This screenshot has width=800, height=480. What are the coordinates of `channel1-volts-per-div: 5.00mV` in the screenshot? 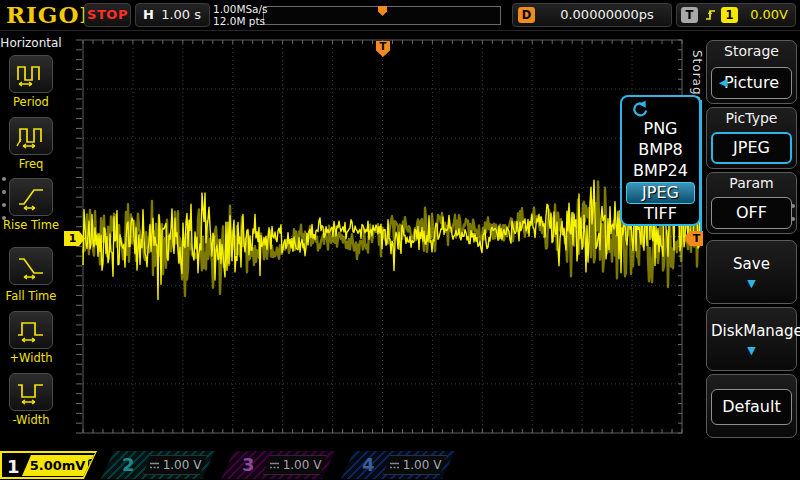 It's located at (58, 466).